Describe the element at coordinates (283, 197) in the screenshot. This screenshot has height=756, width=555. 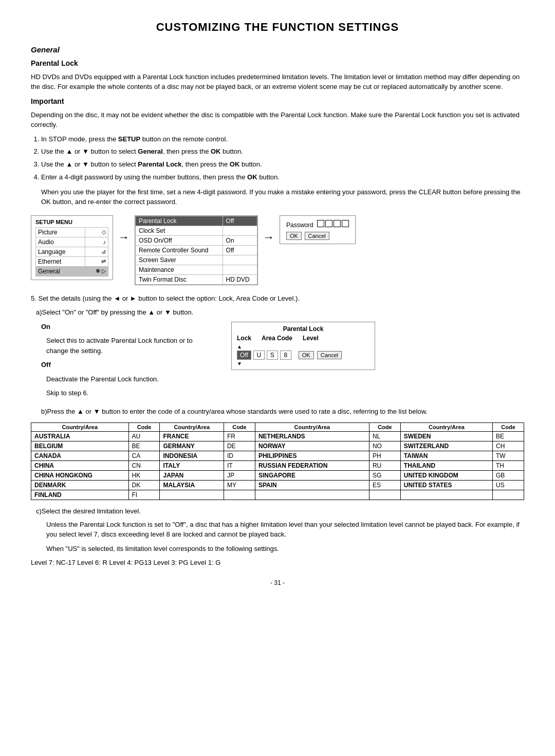
I see `step4-detail: When you use the player for the first ti…` at that location.